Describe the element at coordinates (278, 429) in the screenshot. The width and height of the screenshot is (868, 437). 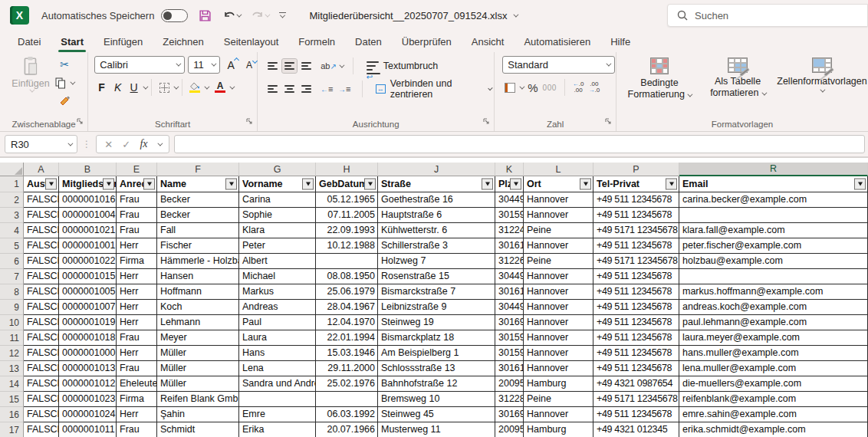
I see `cell-G17: Erika` at that location.